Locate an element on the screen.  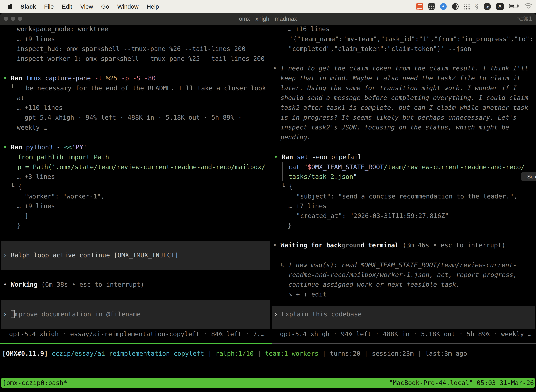
terminal-line: "created_at": "2026-03-31T11:59:27.816Z" is located at coordinates (373, 216).